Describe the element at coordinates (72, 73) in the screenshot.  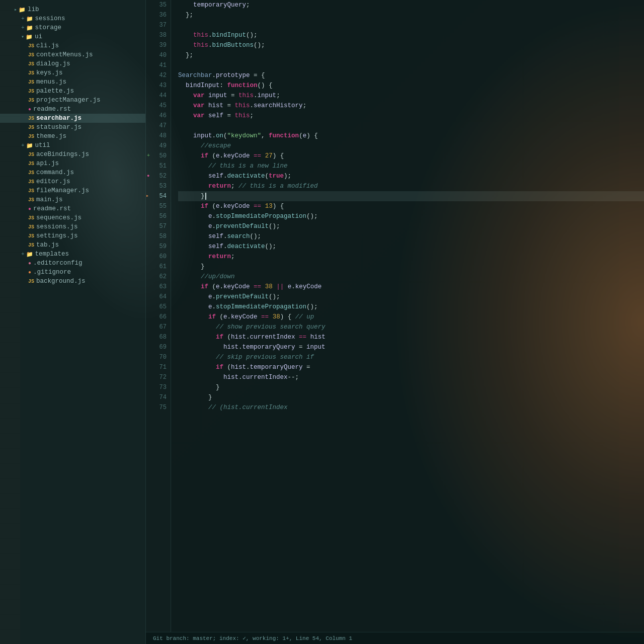
I see `sidebar-item-keys: JS keys.js` at that location.